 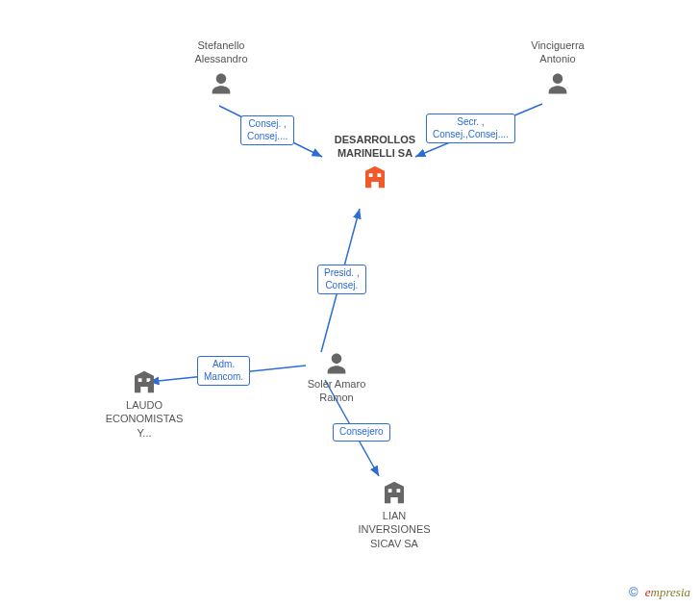 I want to click on person-name: Stefanello Alessandro, so click(x=221, y=52).